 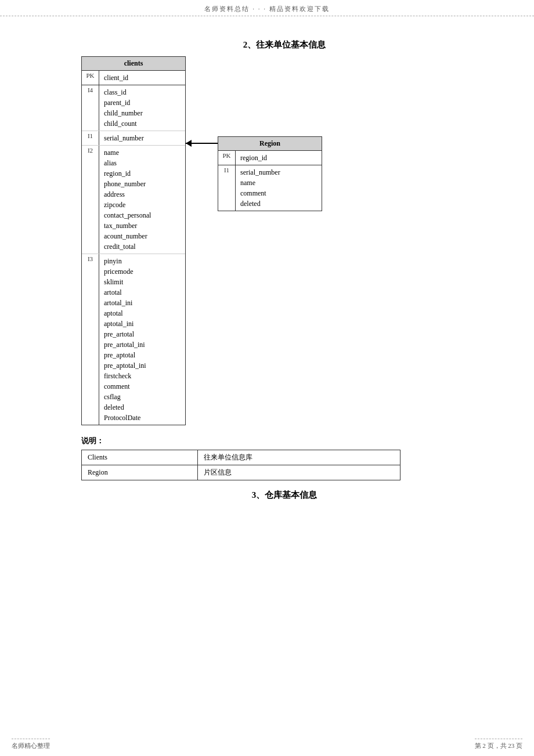 What do you see at coordinates (125, 303) in the screenshot?
I see `field-artotal_ini: artotal_ini` at bounding box center [125, 303].